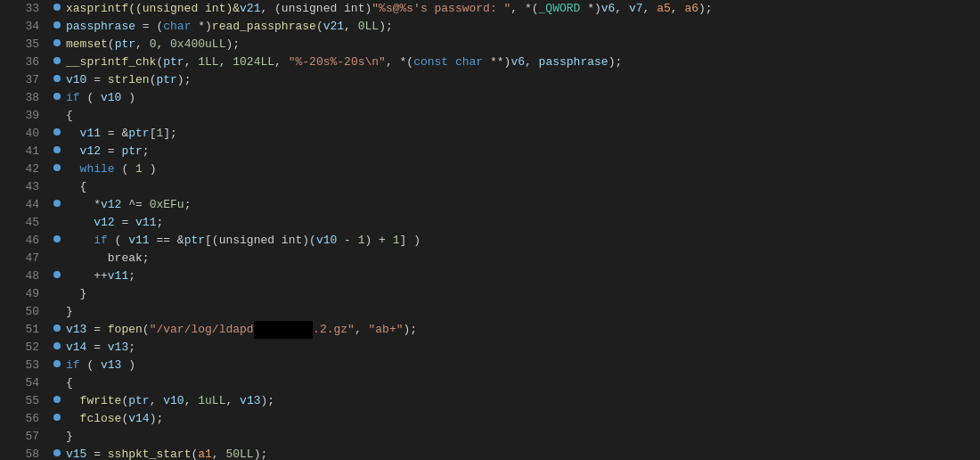  What do you see at coordinates (519, 80) in the screenshot?
I see `line-content: v10 = strlen(ptr);` at bounding box center [519, 80].